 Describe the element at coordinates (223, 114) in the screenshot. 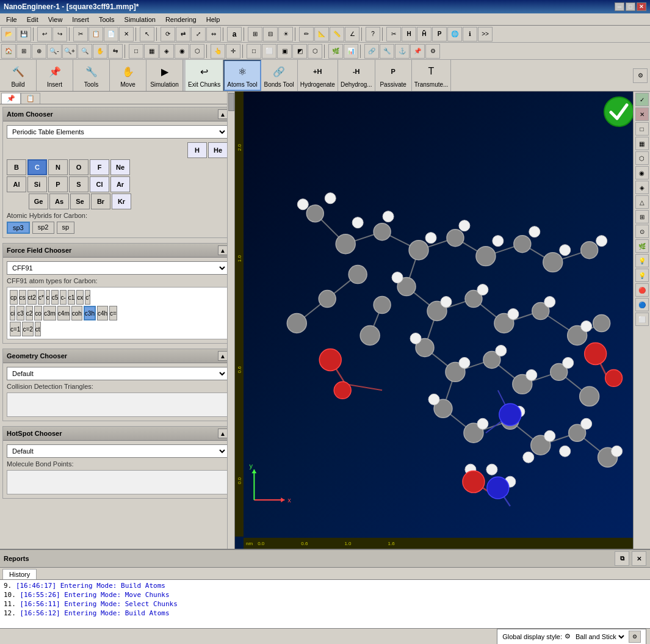

I see `atom-chooser-collapse-btn: ▲` at that location.